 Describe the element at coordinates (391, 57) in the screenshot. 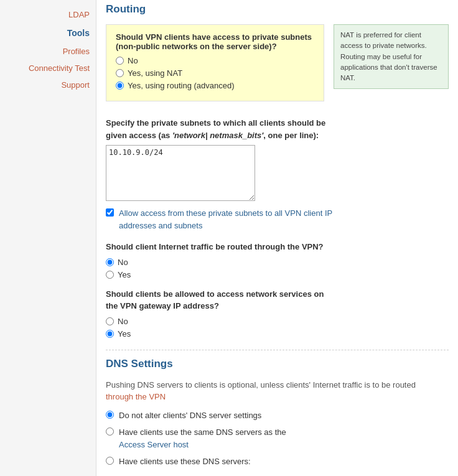

I see `nat-note-box: NAT is preferred for client access to pr…` at that location.